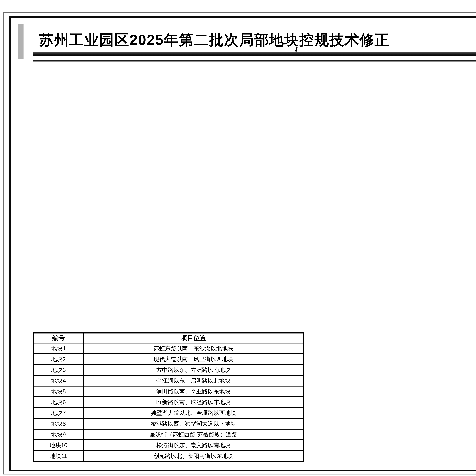 The image size is (476, 476). I want to click on cell-plot-location: 方中路以东、方洲路以南地块, so click(194, 370).